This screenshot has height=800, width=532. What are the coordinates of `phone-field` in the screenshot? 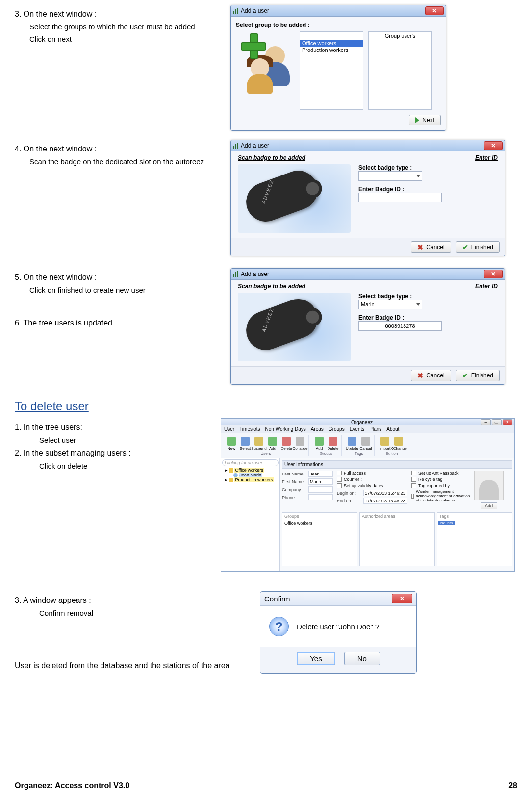 It's located at (321, 497).